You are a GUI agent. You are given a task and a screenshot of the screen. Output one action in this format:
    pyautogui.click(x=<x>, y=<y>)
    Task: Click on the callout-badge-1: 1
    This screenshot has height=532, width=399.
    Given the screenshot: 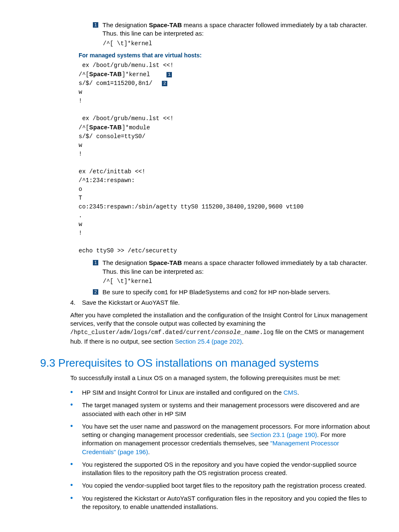 What is the action you would take?
    pyautogui.click(x=95, y=25)
    